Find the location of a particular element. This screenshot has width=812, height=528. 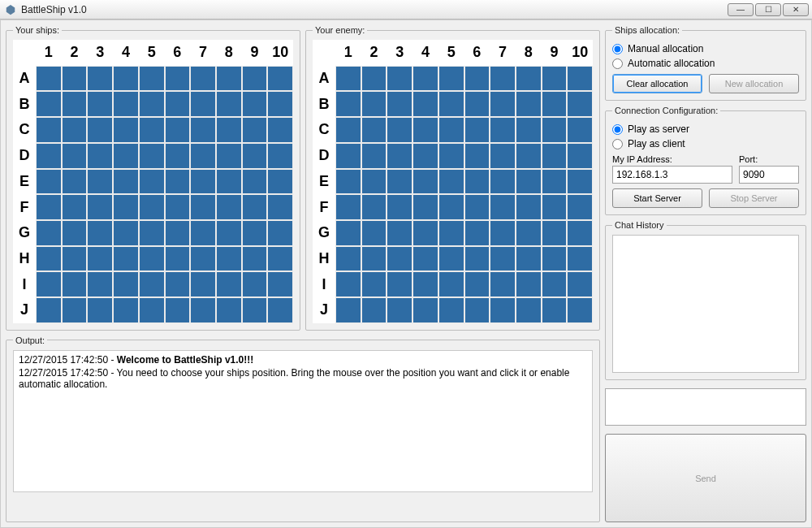

chat-input is located at coordinates (706, 407).